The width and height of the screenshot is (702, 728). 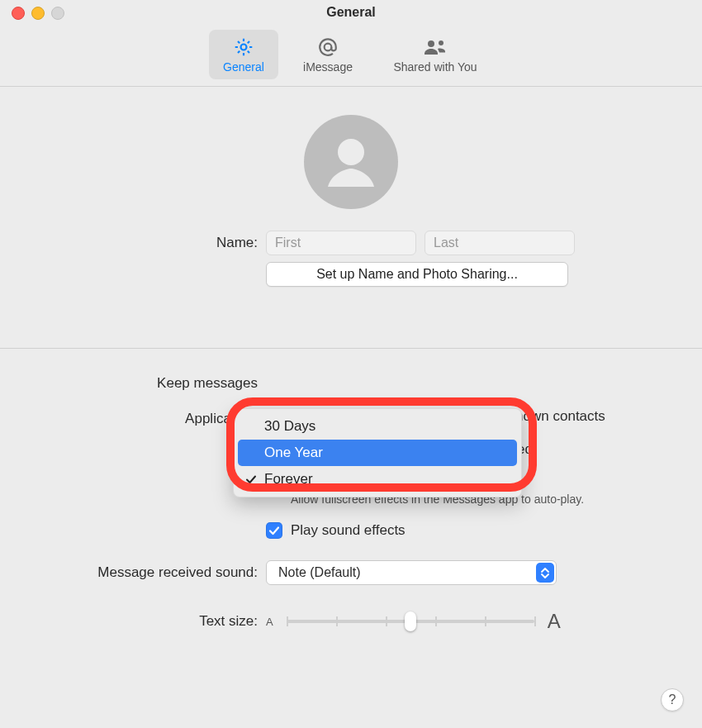 I want to click on person-icon, so click(x=351, y=162).